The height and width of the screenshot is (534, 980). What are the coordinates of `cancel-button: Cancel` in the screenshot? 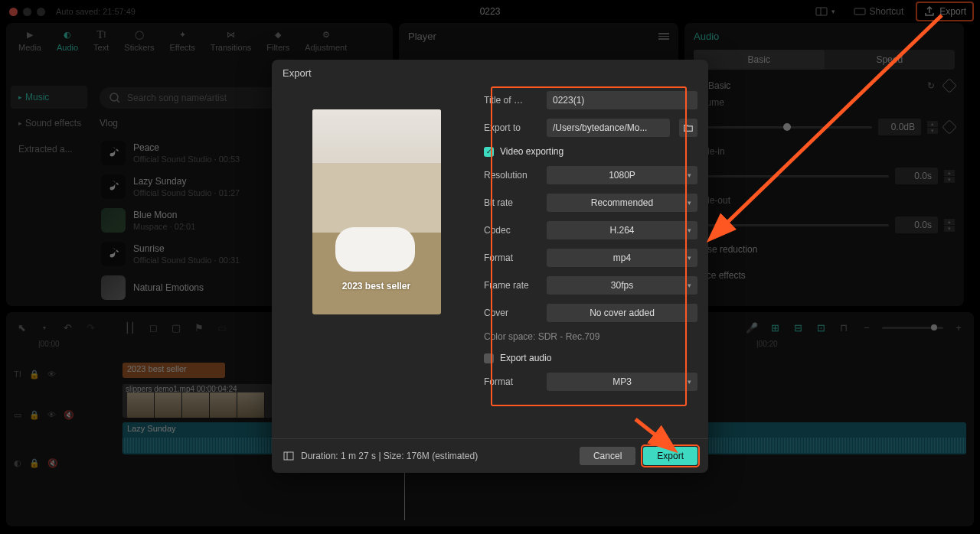 It's located at (608, 456).